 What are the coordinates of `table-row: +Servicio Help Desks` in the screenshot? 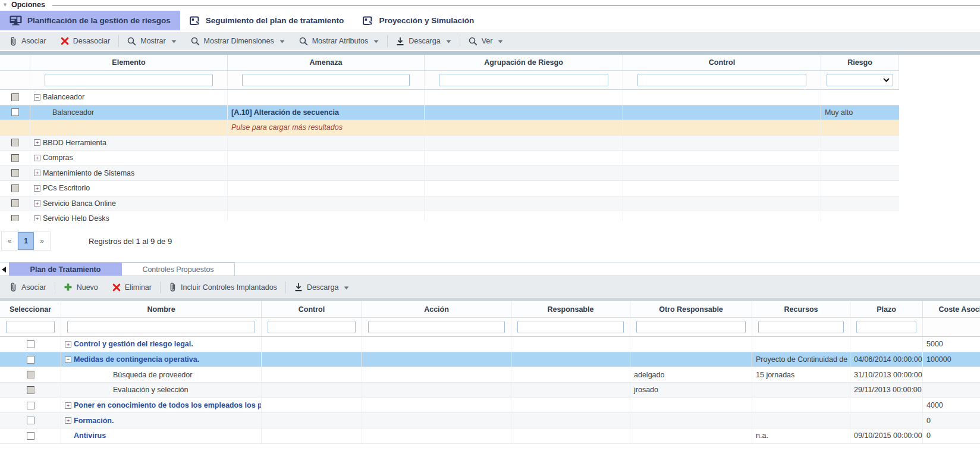 It's located at (450, 216).